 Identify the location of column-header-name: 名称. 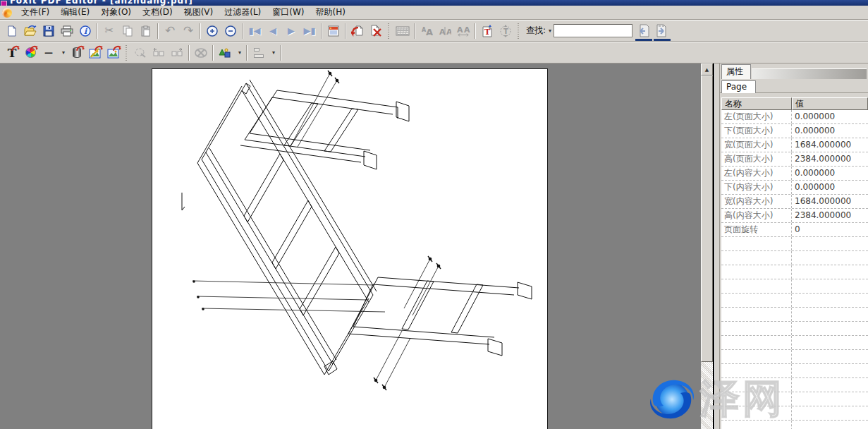
(757, 104).